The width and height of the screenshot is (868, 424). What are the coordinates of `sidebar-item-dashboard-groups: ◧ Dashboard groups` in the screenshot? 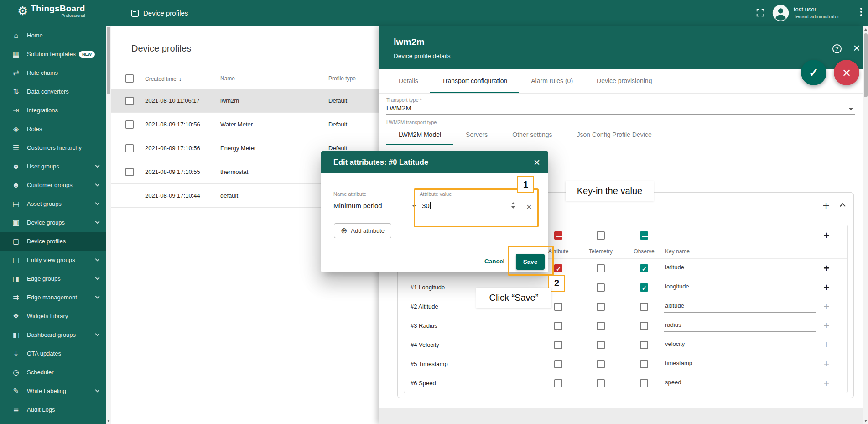 It's located at (53, 335).